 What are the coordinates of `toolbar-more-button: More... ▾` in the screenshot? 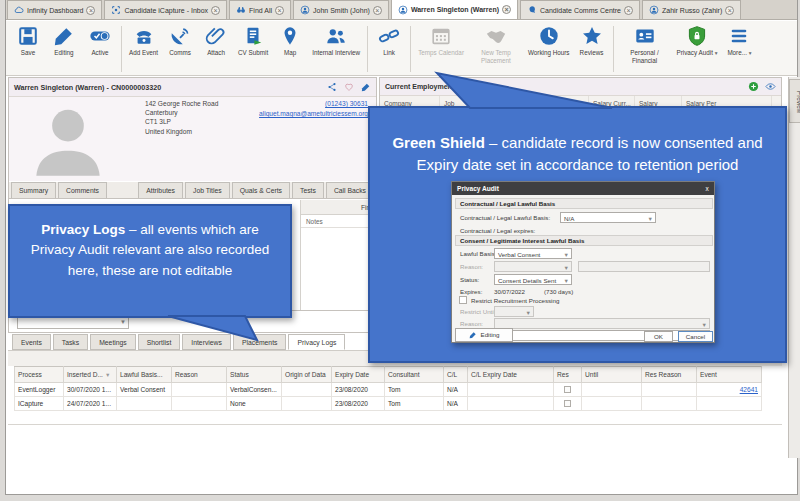 It's located at (739, 49).